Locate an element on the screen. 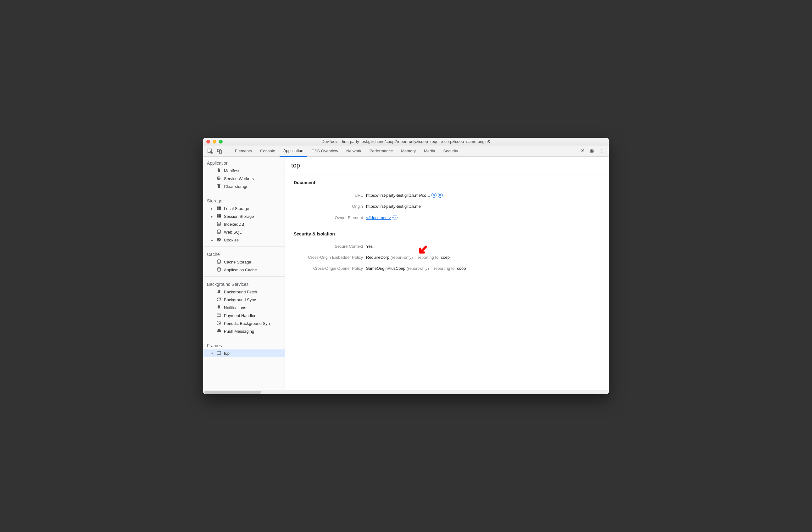  reporting-target: coop is located at coordinates (461, 268).